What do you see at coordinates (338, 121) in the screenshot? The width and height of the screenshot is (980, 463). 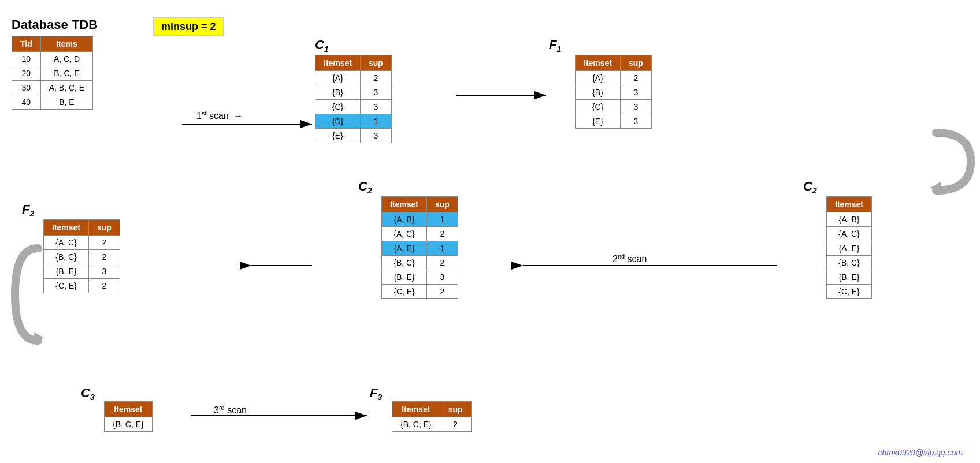 I see `C1-itemset: {D}` at bounding box center [338, 121].